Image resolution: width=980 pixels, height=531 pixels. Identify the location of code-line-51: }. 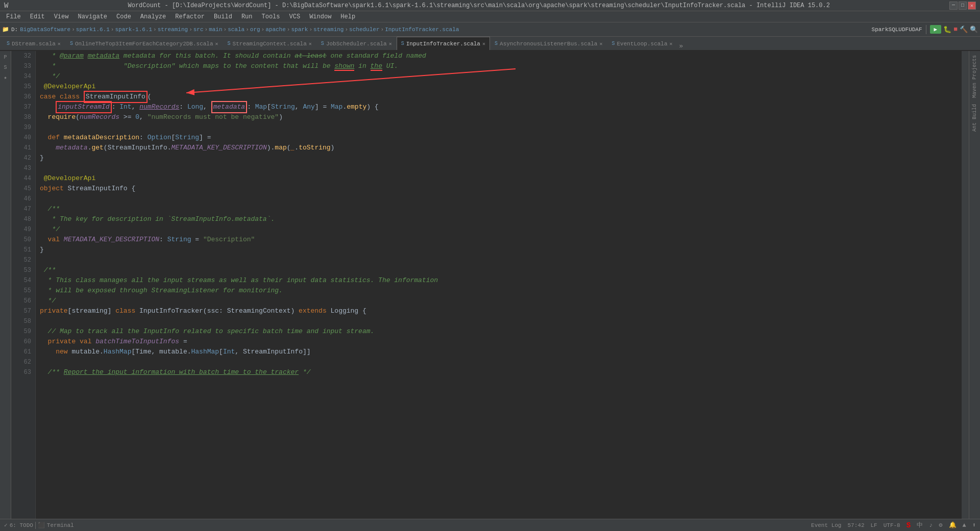
(501, 250).